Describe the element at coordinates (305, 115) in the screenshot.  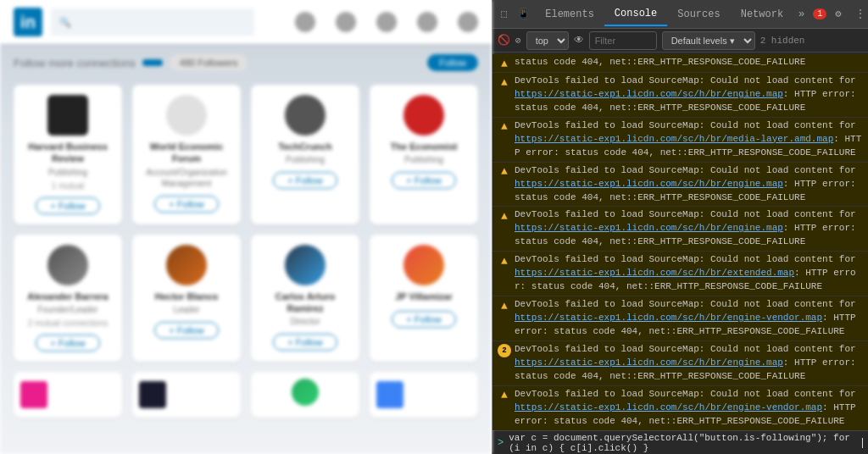
I see `avatar-tc` at that location.